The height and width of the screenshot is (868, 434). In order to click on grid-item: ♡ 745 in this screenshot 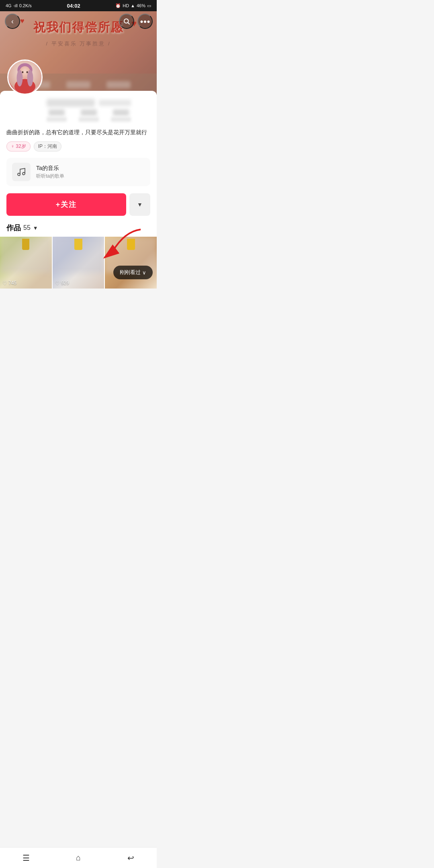, I will do `click(26, 263)`.